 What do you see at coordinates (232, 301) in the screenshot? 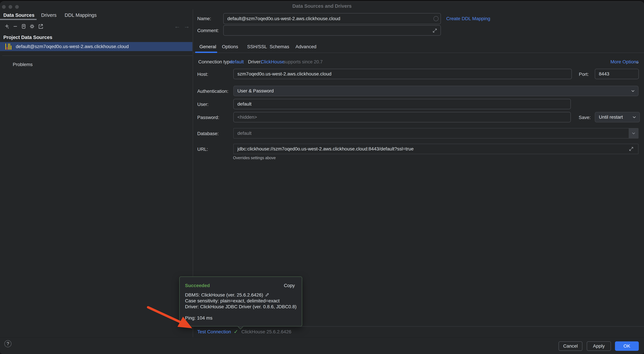
I see `case-sensitivity-line: Case sensitivity: plain=exact, delimited…` at bounding box center [232, 301].